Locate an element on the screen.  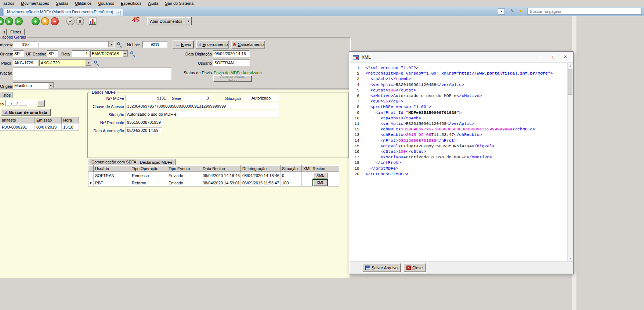
scrollbar-thumb is located at coordinates (570, 82).